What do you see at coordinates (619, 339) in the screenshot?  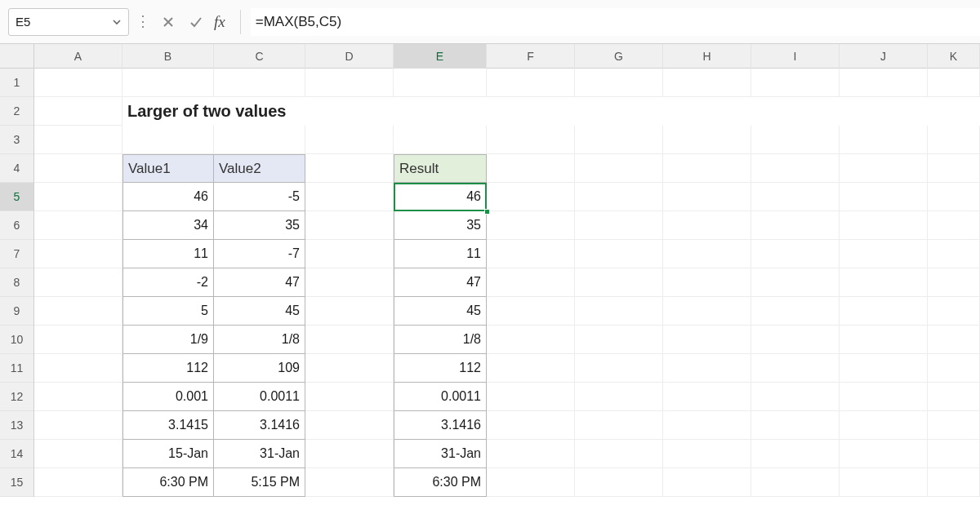 I see `cell-G10` at bounding box center [619, 339].